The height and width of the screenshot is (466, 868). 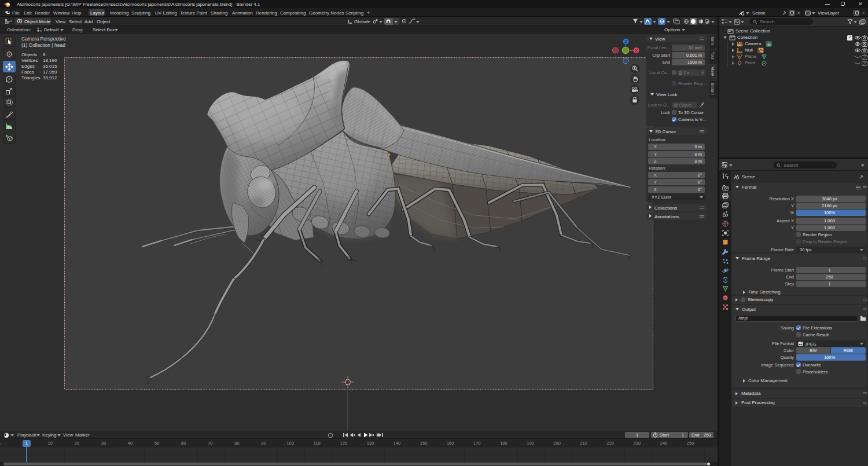 What do you see at coordinates (637, 51) in the screenshot?
I see `svg-text: X` at bounding box center [637, 51].